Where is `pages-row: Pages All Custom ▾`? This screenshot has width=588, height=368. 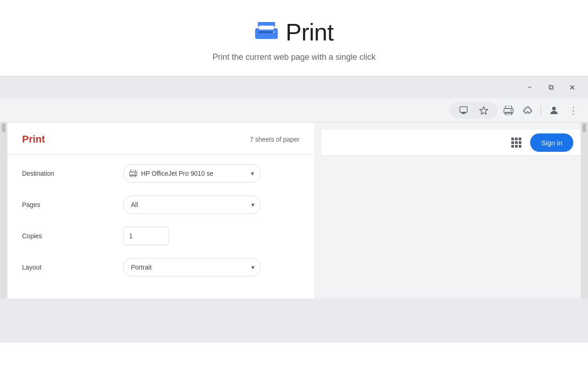 pages-row: Pages All Custom ▾ is located at coordinates (161, 205).